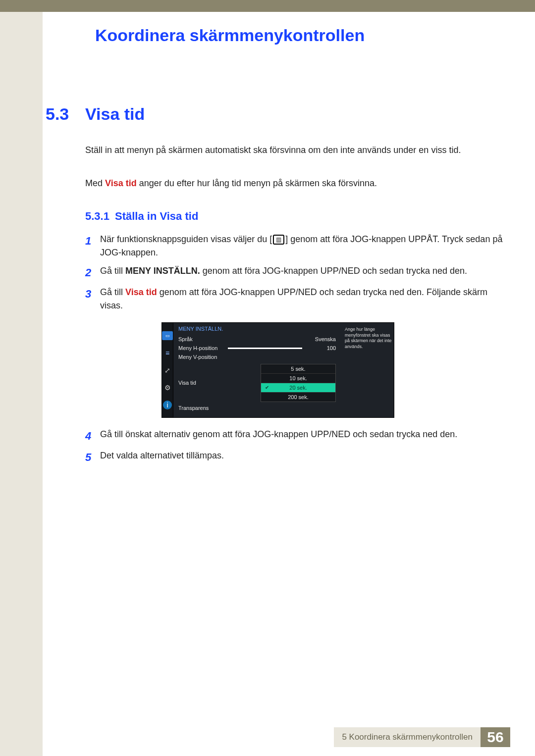 The width and height of the screenshot is (535, 756). Describe the element at coordinates (268, 6) in the screenshot. I see `top-bar` at that location.